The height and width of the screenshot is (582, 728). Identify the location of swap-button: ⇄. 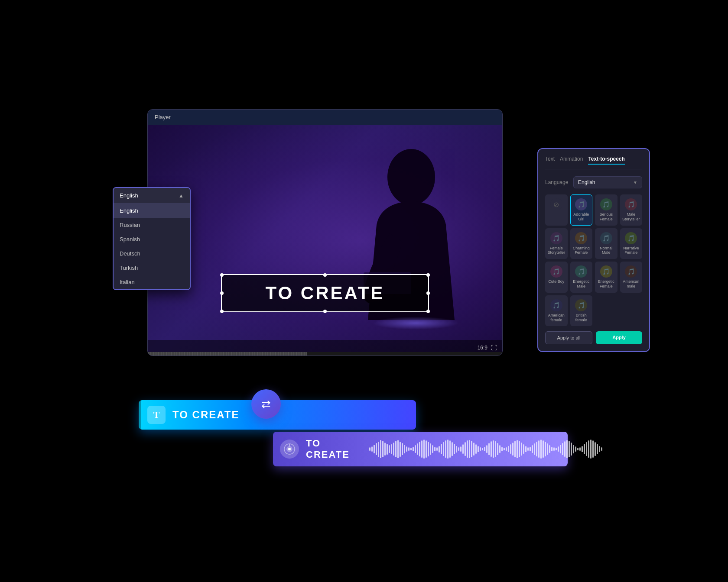
(266, 404).